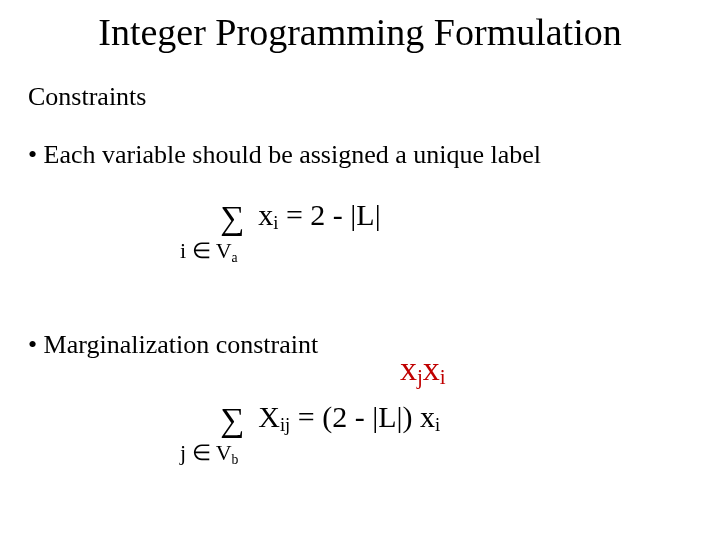 The width and height of the screenshot is (720, 540). Describe the element at coordinates (87, 97) in the screenshot. I see `section-subtitle: Constraints` at that location.